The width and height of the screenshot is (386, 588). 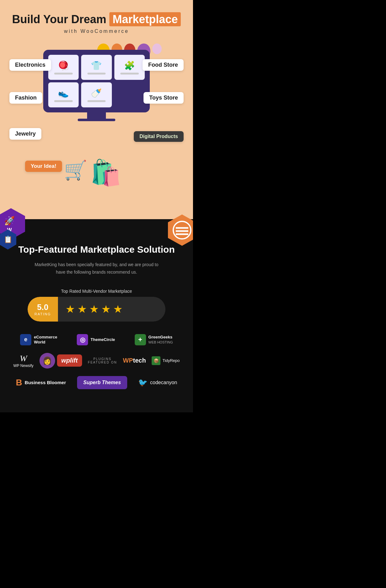 What do you see at coordinates (43, 307) in the screenshot?
I see `rating-number: 5.0` at bounding box center [43, 307].